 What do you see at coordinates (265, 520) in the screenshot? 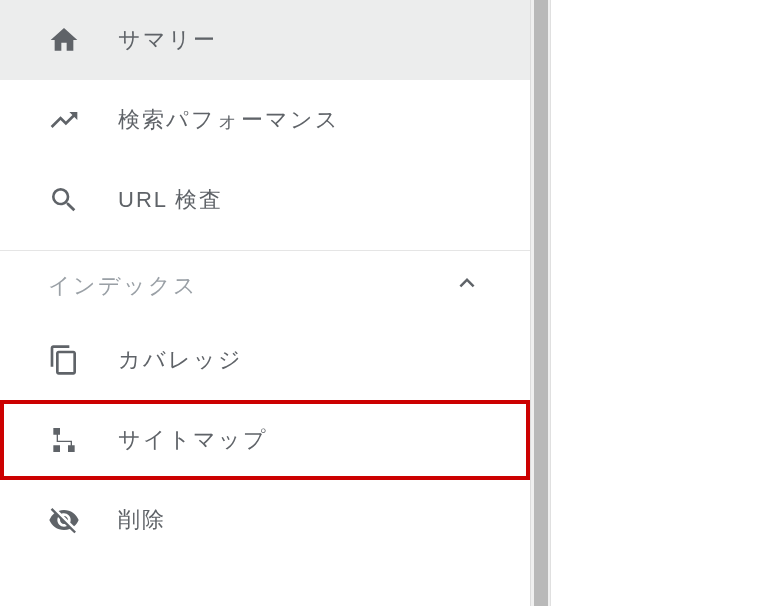
I see `nav-item-removals: 削除` at bounding box center [265, 520].